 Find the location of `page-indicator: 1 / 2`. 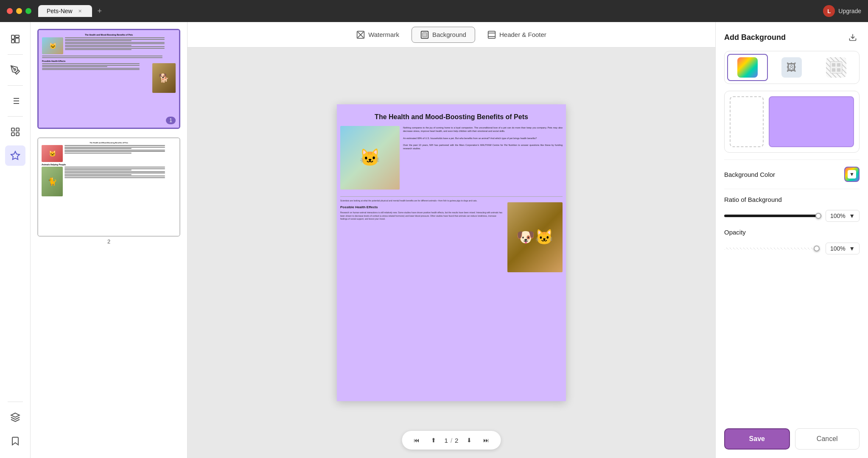

page-indicator: 1 / 2 is located at coordinates (451, 440).